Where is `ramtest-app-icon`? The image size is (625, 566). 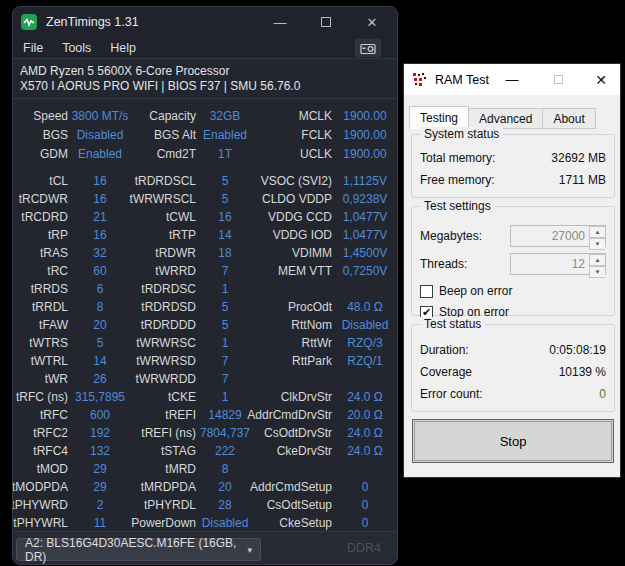 ramtest-app-icon is located at coordinates (420, 80).